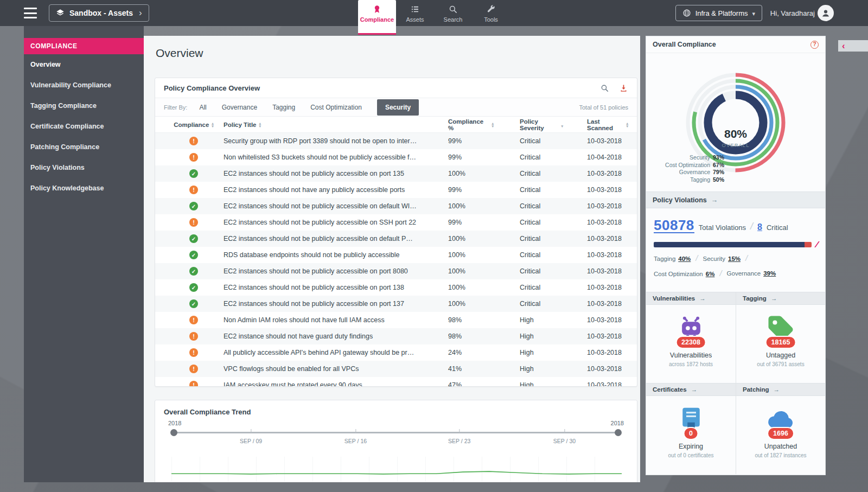 The image size is (868, 492). What do you see at coordinates (691, 389) in the screenshot?
I see `tile-header: Certificates` at bounding box center [691, 389].